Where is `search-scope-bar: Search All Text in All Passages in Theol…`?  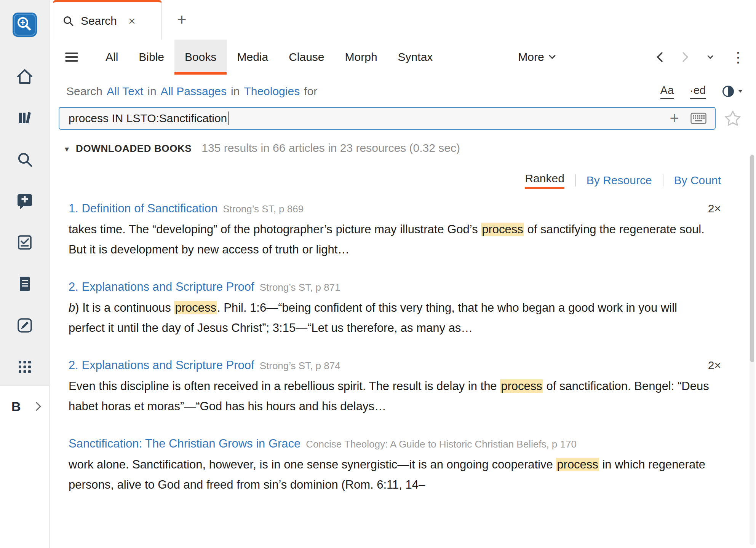 search-scope-bar: Search All Text in All Passages in Theol… is located at coordinates (403, 89).